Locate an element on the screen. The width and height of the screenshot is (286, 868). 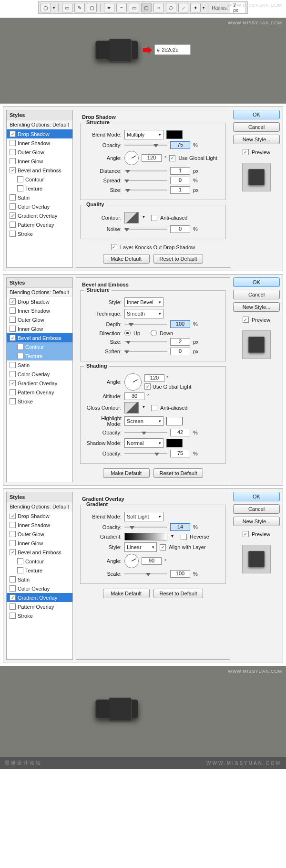
radius-label: Radius: is located at coordinates (220, 8).